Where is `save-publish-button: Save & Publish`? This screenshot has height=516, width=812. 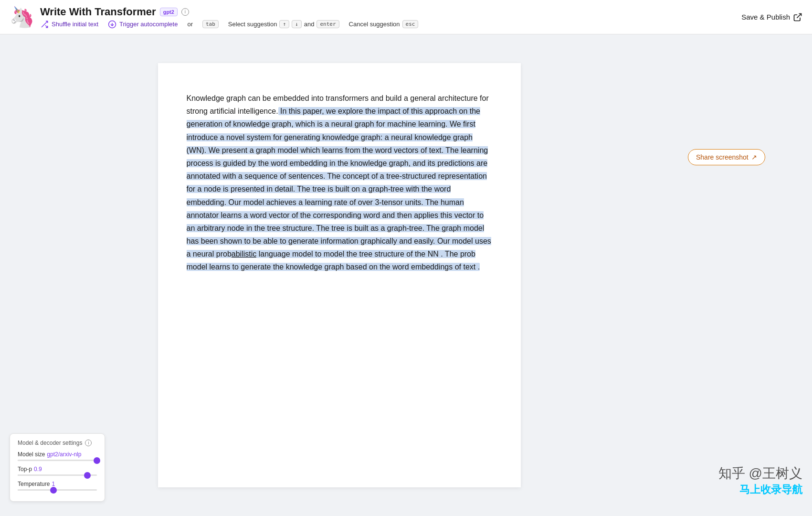
save-publish-button: Save & Publish is located at coordinates (772, 17).